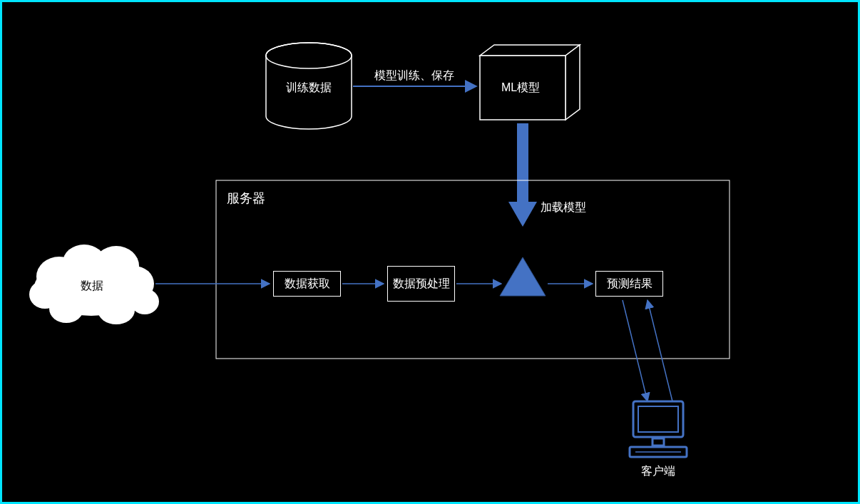 The width and height of the screenshot is (860, 504). Describe the element at coordinates (629, 284) in the screenshot. I see `predict-result-box: 预测结果` at that location.